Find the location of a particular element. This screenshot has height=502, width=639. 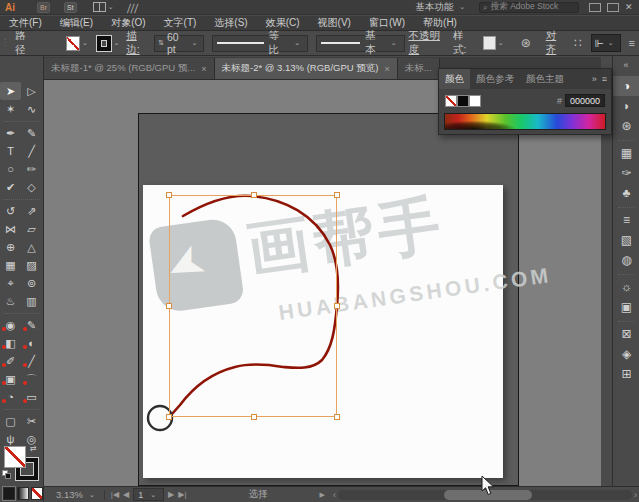

gradient-tool: ▨ is located at coordinates (32, 265).